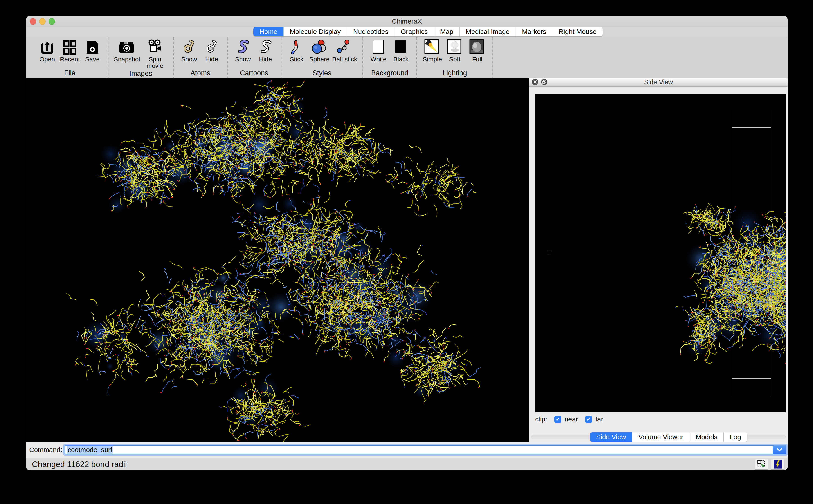 The height and width of the screenshot is (504, 813). What do you see at coordinates (212, 47) in the screenshot?
I see `atoms-hide-icon` at bounding box center [212, 47].